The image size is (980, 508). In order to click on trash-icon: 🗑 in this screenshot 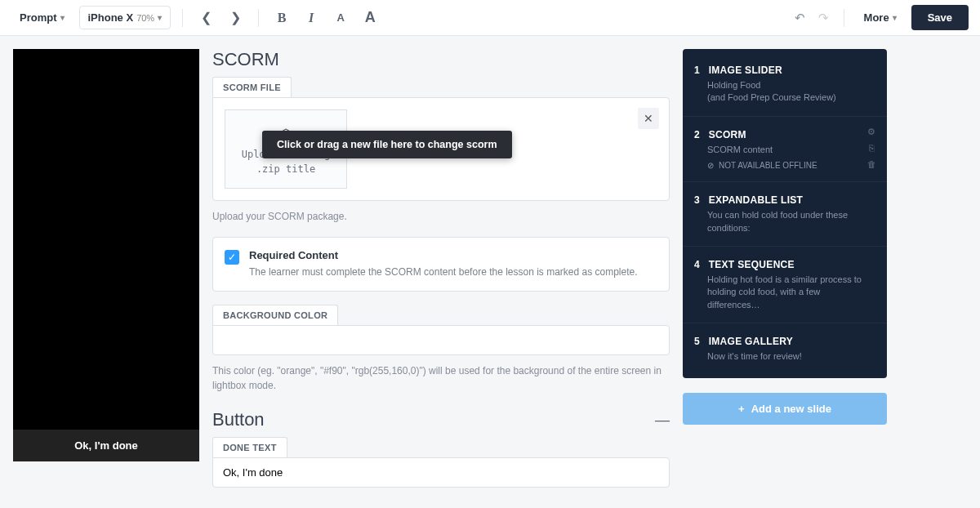, I will do `click(871, 165)`.